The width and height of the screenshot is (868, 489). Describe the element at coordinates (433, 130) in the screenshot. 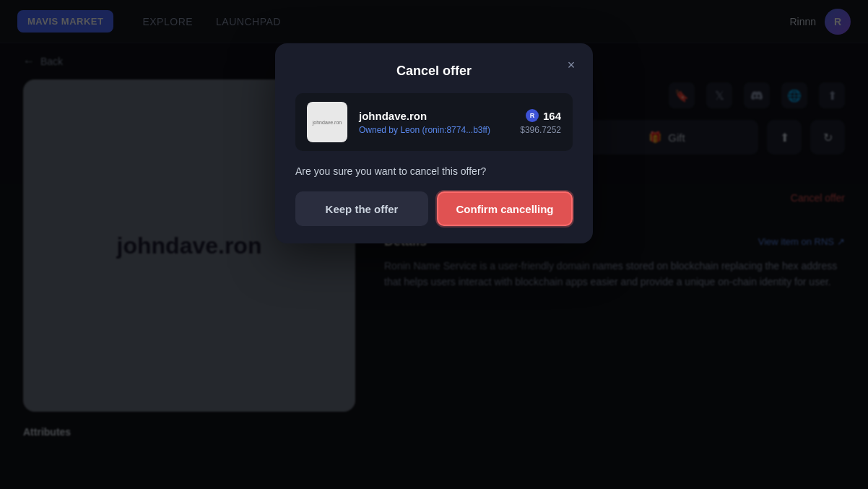

I see `modal-item-owner: Owned by Leon (ronin:8774...b3ff)` at that location.